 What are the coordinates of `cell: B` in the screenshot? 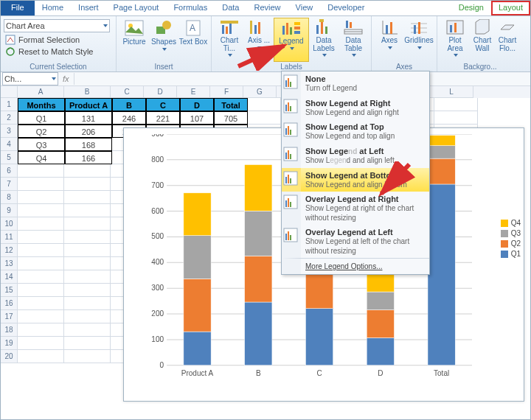 It's located at (129, 105).